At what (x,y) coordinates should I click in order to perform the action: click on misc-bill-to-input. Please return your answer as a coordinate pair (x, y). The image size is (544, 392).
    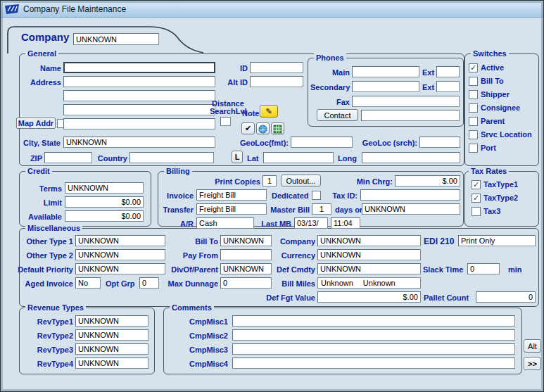
    Looking at the image, I should click on (246, 241).